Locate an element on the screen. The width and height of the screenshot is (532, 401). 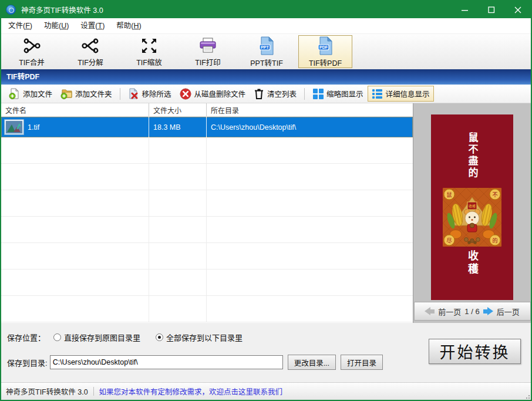
printer-icon is located at coordinates (208, 46).